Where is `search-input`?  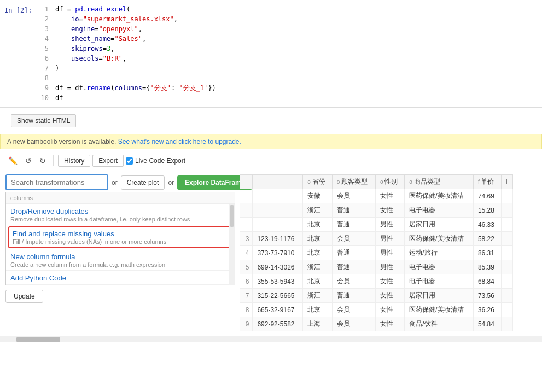
search-input is located at coordinates (57, 183).